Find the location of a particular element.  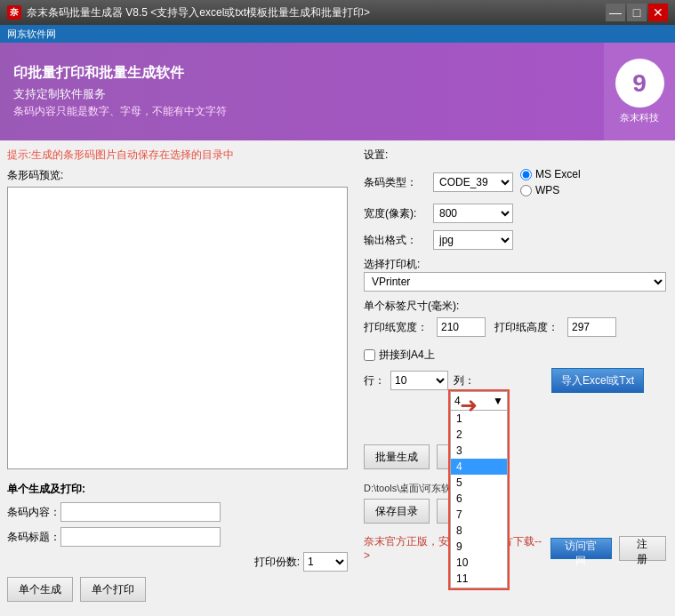

site-bar: 网东软件网 is located at coordinates (338, 34).